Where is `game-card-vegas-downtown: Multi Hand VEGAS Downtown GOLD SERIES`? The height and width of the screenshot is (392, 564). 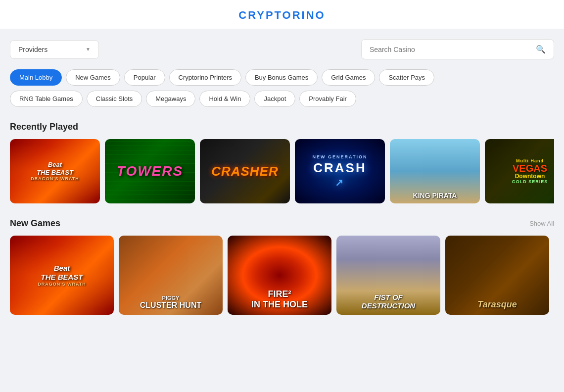
game-card-vegas-downtown: Multi Hand VEGAS Downtown GOLD SERIES is located at coordinates (519, 171).